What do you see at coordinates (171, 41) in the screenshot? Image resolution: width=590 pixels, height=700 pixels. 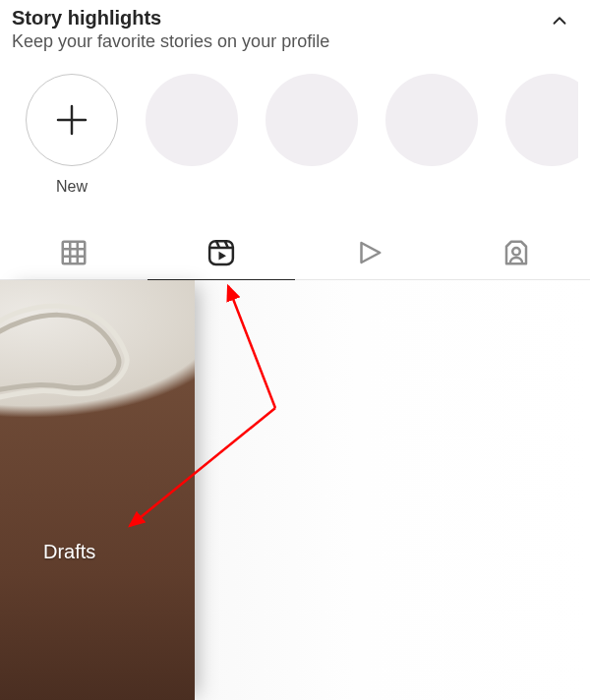 I see `highlights-subtitle: Keep your favorite stories on your profi…` at bounding box center [171, 41].